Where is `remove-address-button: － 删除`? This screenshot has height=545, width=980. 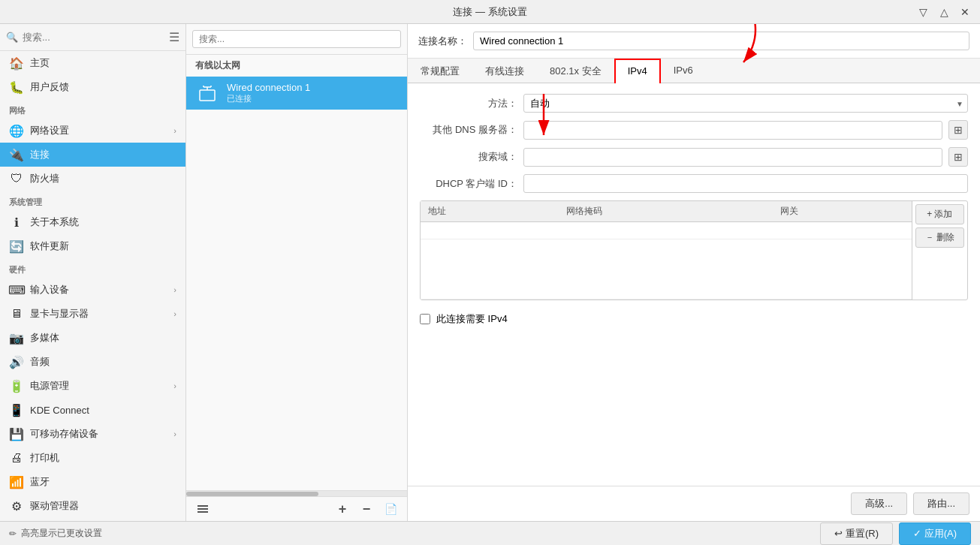 remove-address-button: － 删除 is located at coordinates (940, 237).